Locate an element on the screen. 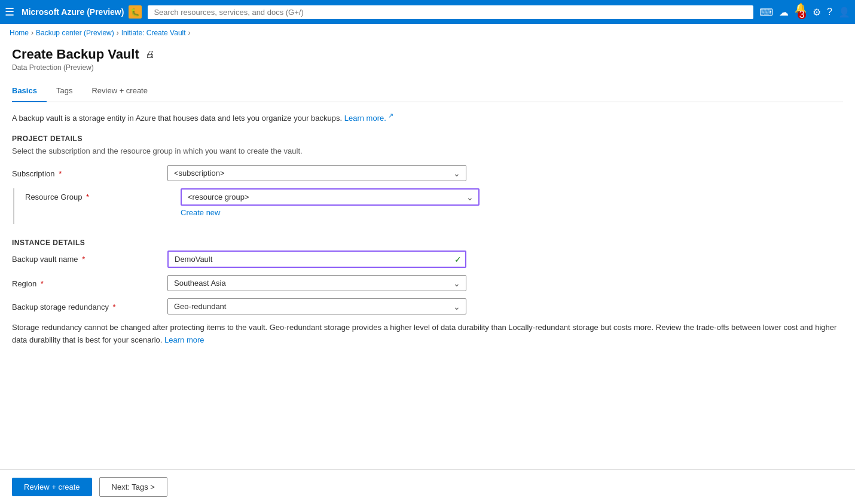 The width and height of the screenshot is (855, 504). subscription-required: * is located at coordinates (60, 173).